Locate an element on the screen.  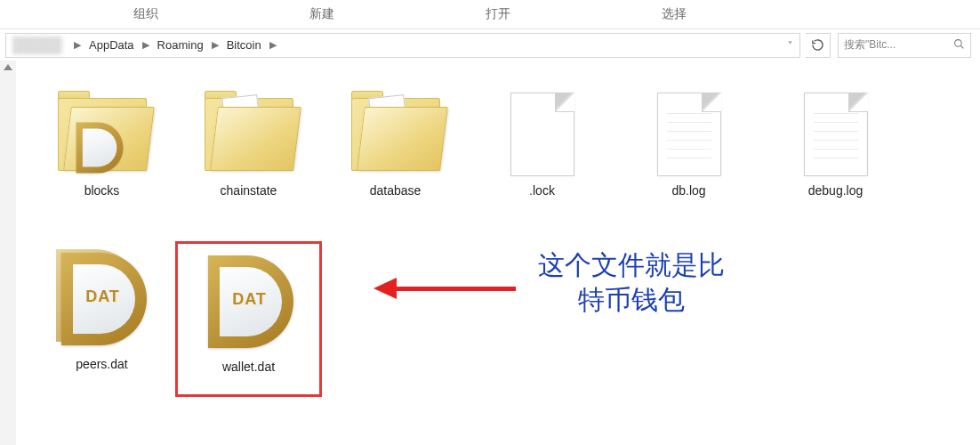
file-item-peersdat: DAT peers.dat is located at coordinates (101, 319).